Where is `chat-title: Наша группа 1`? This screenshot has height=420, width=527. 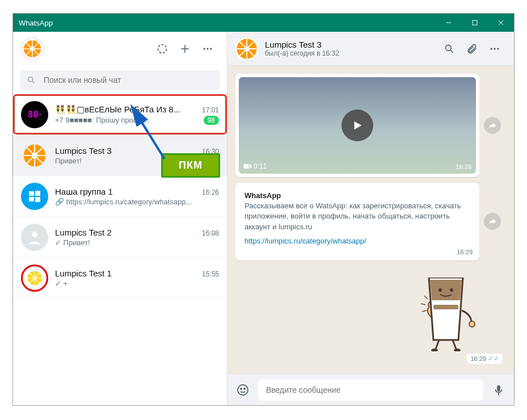
chat-title: Наша группа 1 is located at coordinates (84, 192).